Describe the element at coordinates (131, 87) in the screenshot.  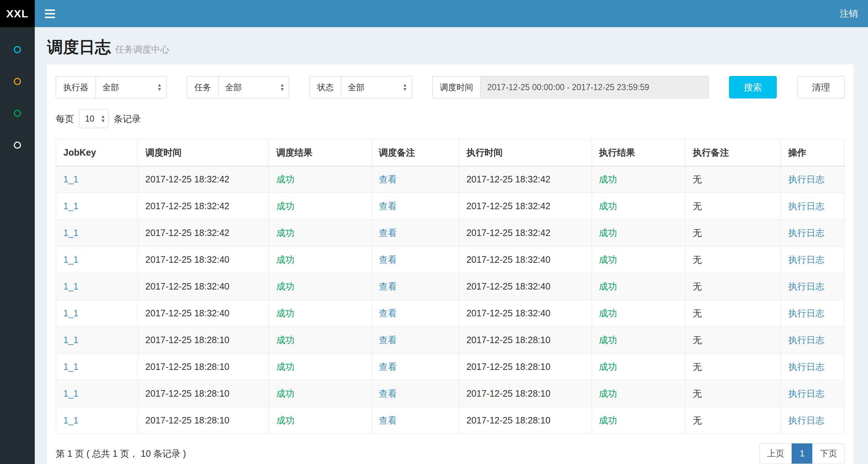
I see `executor-select: 全部 ▲▼` at that location.